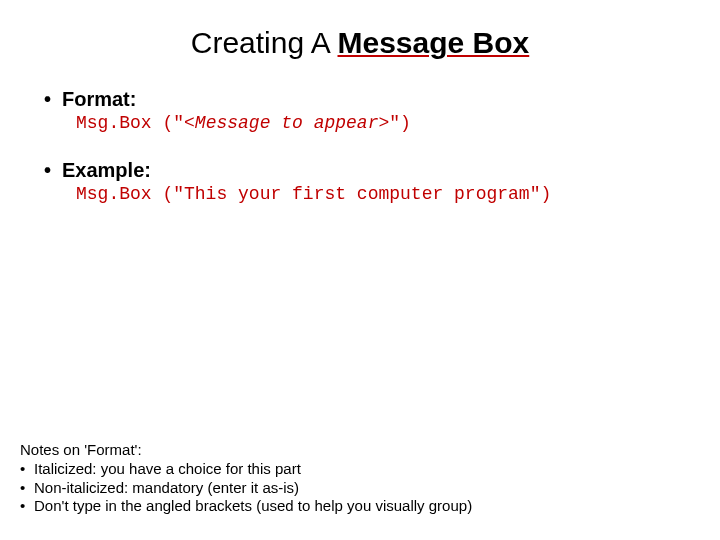 The height and width of the screenshot is (540, 720). I want to click on notes-item-2: Don't type in the angled brackets (used …, so click(246, 506).